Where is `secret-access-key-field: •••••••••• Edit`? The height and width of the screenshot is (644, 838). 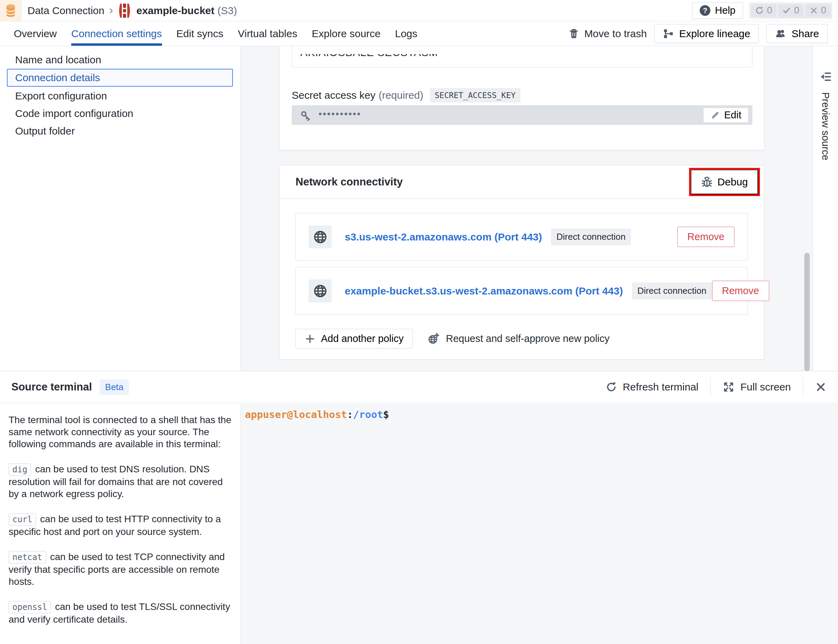 secret-access-key-field: •••••••••• Edit is located at coordinates (522, 115).